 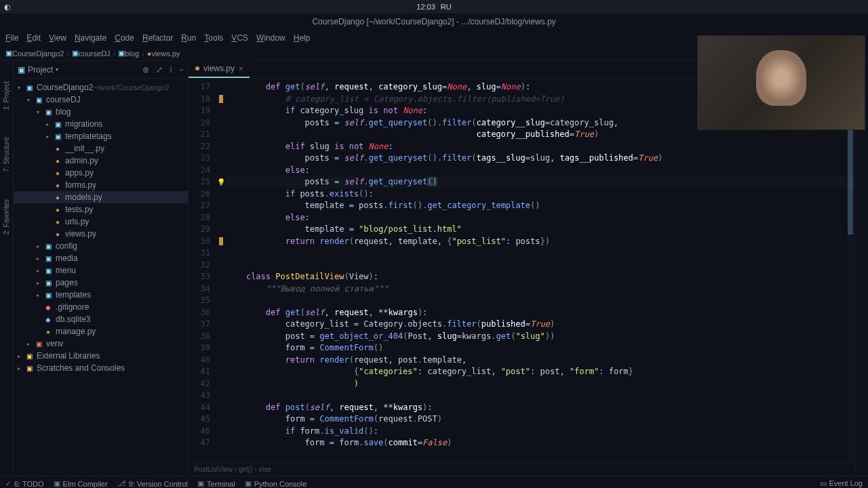 What do you see at coordinates (426, 7) in the screenshot?
I see `system-time: 12:03` at bounding box center [426, 7].